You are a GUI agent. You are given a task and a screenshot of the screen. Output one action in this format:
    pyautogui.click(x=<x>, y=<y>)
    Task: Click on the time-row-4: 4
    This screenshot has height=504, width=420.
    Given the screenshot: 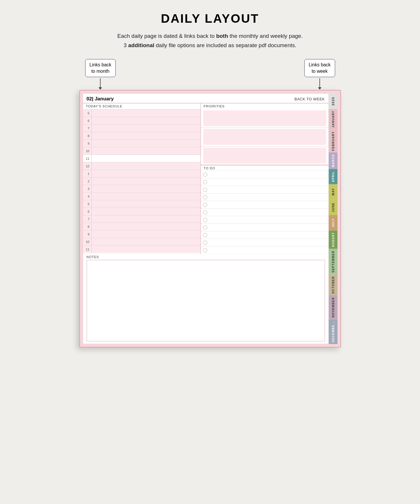 What is the action you would take?
    pyautogui.click(x=142, y=196)
    